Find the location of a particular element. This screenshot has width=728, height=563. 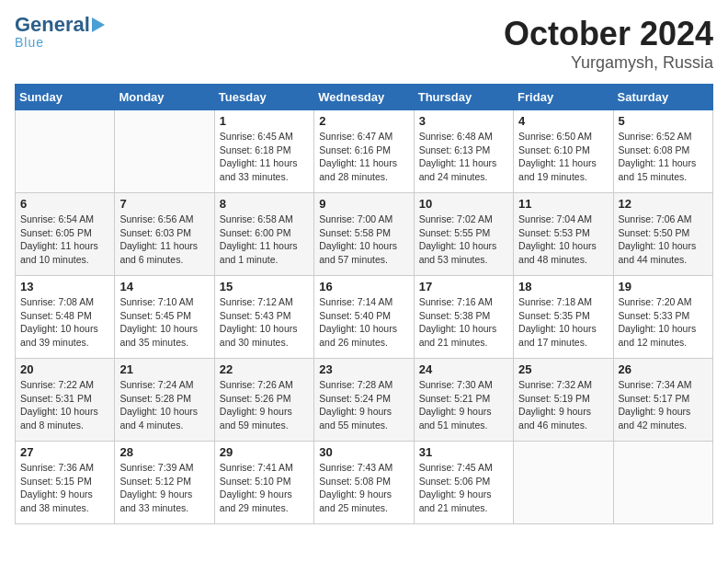

calendar-month-title: October 2024 is located at coordinates (609, 34).